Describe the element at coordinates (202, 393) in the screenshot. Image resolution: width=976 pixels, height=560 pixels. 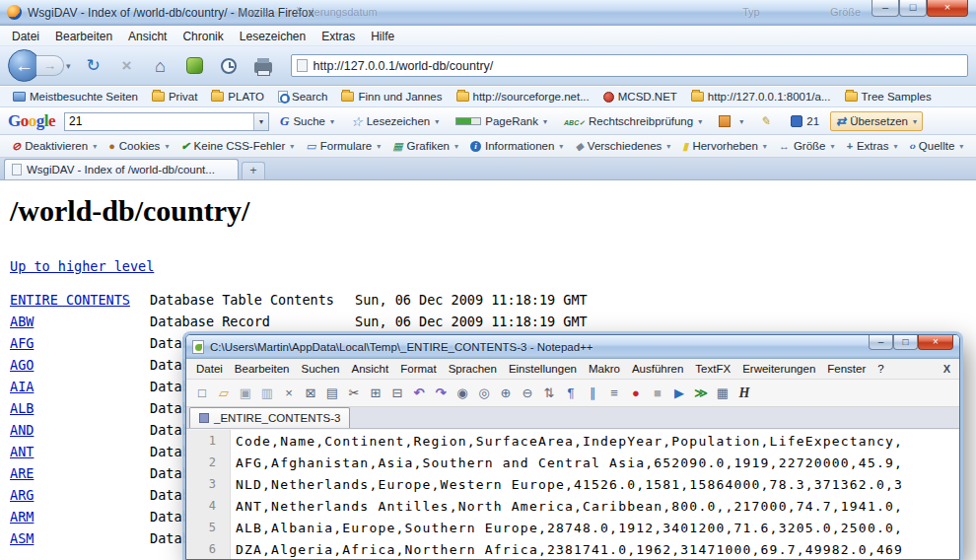
I see `notepad-toolbar-icon: □` at that location.